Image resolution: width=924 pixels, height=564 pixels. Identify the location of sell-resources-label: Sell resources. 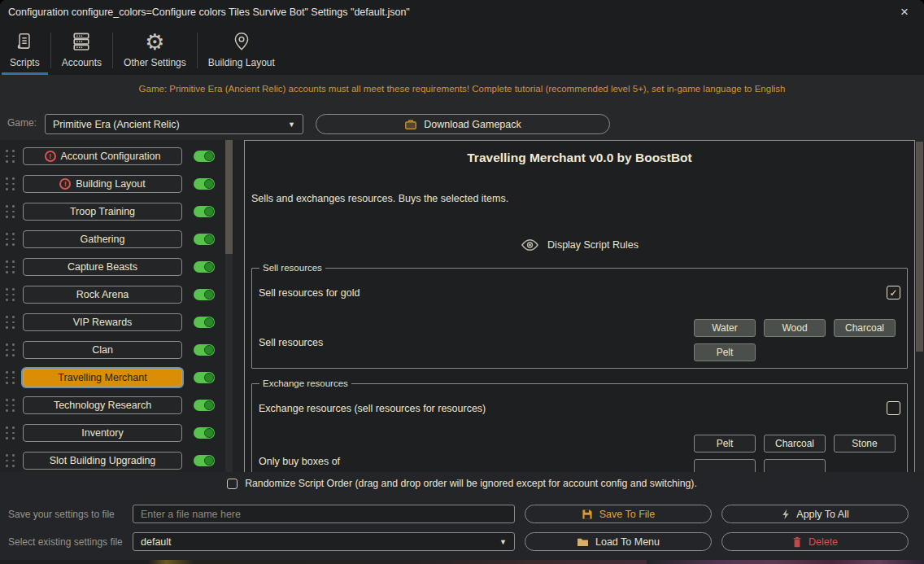
(291, 343).